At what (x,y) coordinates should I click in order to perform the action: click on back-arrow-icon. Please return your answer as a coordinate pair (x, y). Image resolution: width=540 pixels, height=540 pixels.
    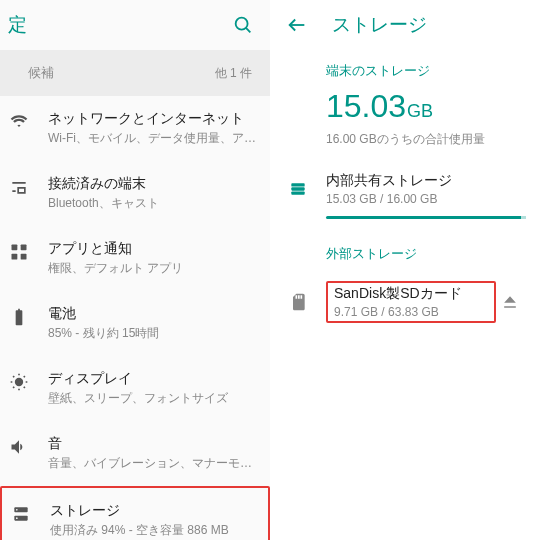
    Looking at the image, I should click on (297, 25).